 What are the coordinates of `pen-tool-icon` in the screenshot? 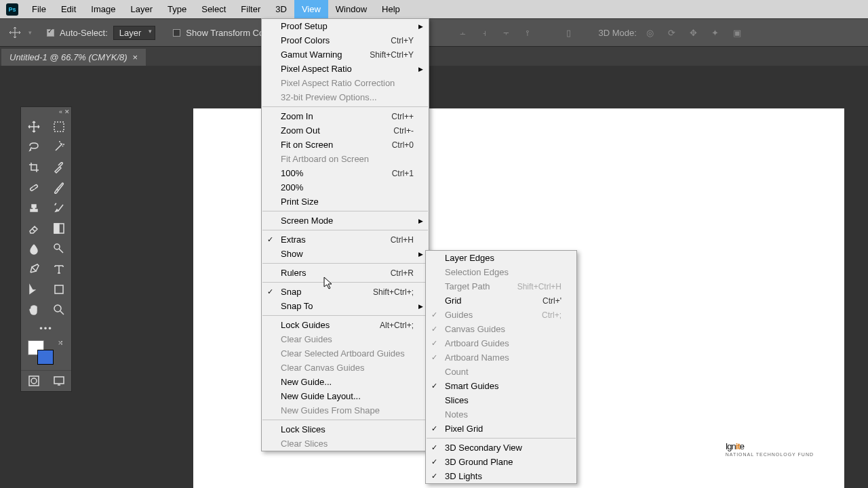 It's located at (34, 269).